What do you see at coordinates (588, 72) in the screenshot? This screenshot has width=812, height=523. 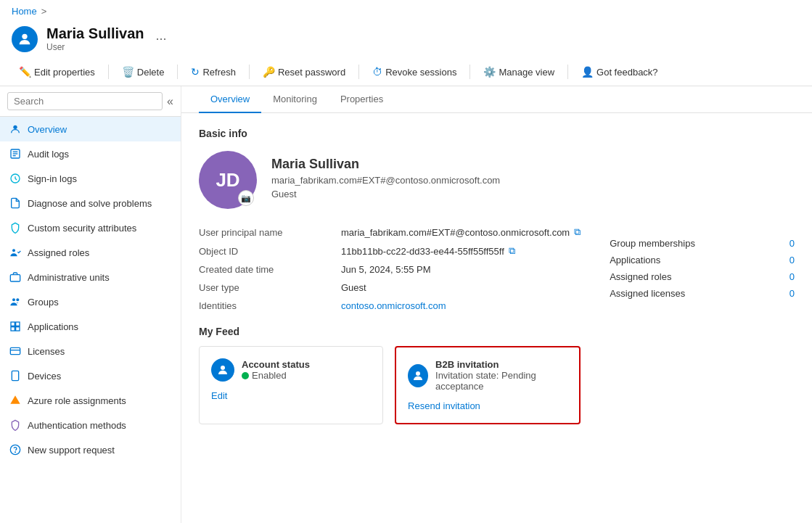 I see `feedback-icon: 👤` at bounding box center [588, 72].